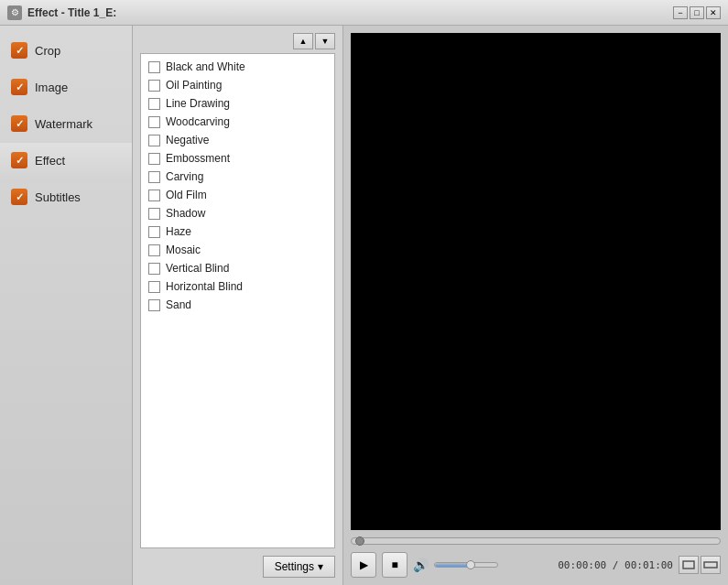 This screenshot has height=585, width=728. I want to click on scroll-up-button: ▲, so click(303, 41).